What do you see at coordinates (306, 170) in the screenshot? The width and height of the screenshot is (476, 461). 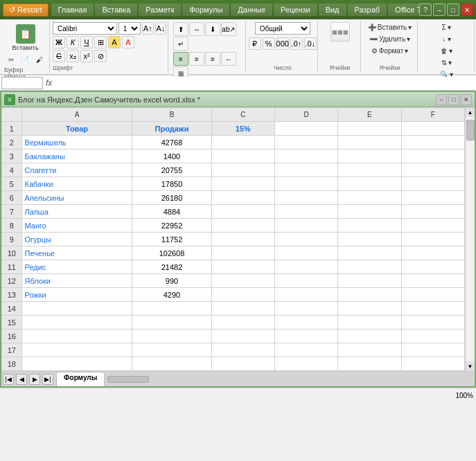 I see `cell-d4` at bounding box center [306, 170].